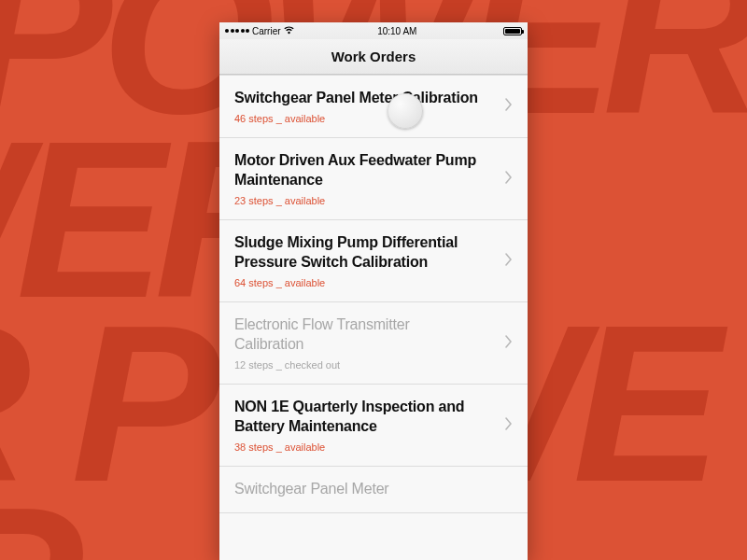 The width and height of the screenshot is (747, 560). Describe the element at coordinates (374, 179) in the screenshot. I see `list-item: Motor Driven Aux Feedwater Pump Maintena…` at that location.